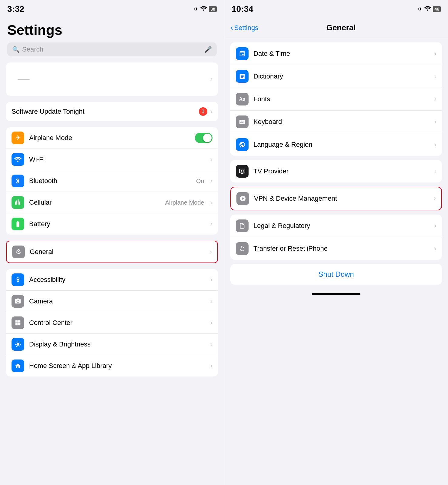  What do you see at coordinates (242, 9) in the screenshot?
I see `right-status-time: 10:34` at bounding box center [242, 9].